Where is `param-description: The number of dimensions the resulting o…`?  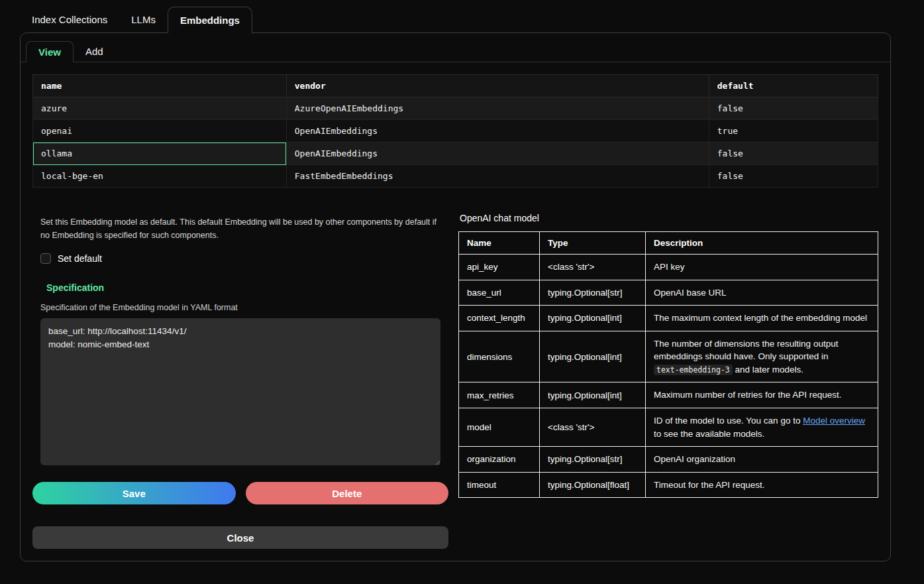 param-description: The number of dimensions the resulting o… is located at coordinates (762, 357).